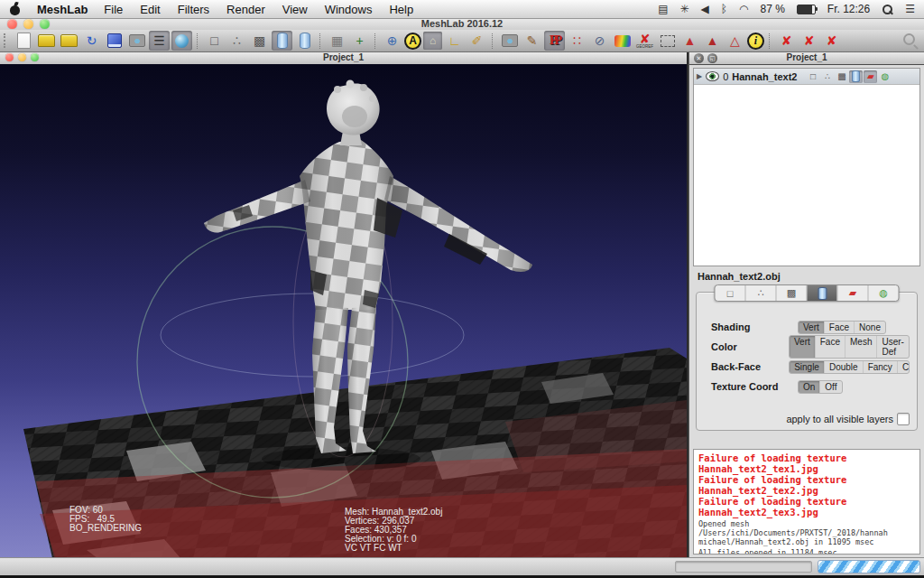 The image size is (924, 578). I want to click on status-bar, so click(462, 566).